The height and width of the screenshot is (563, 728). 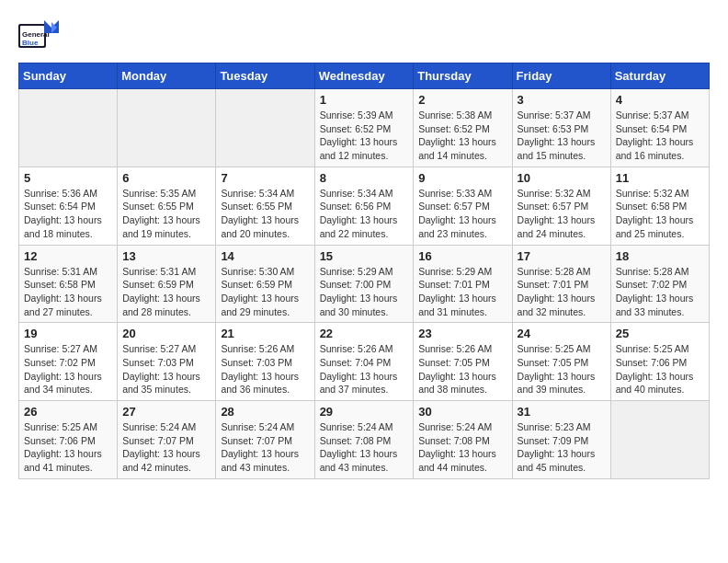 I want to click on day-info: Sunrise: 5:31 AM Sunset: 6:58 PM Dayligh…, so click(x=68, y=293).